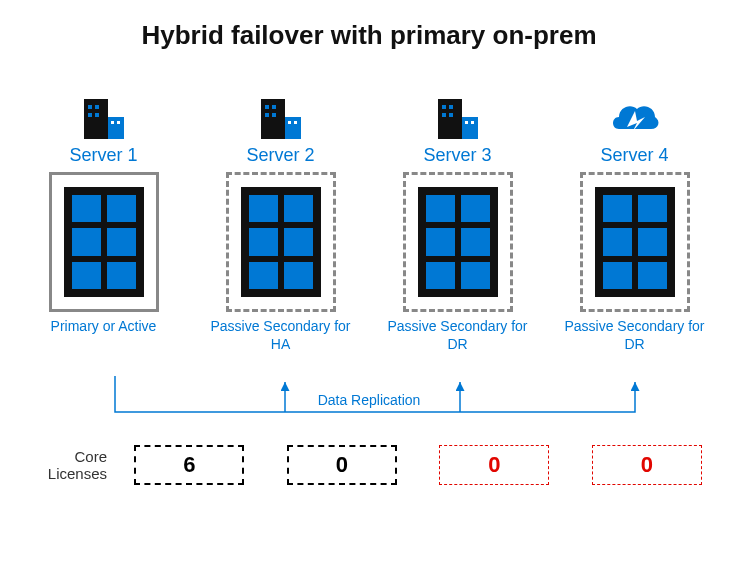 This screenshot has height=565, width=738. I want to click on license-label-line2: Licenses, so click(78, 474).